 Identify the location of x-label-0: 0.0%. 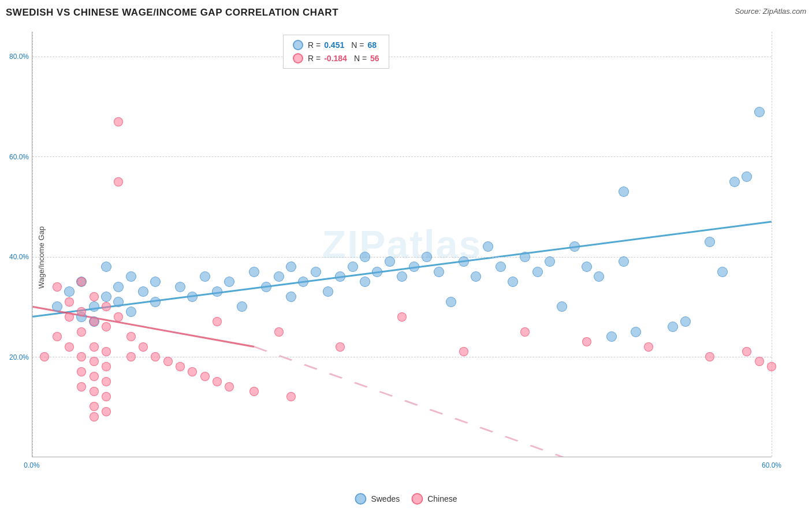
(31, 465).